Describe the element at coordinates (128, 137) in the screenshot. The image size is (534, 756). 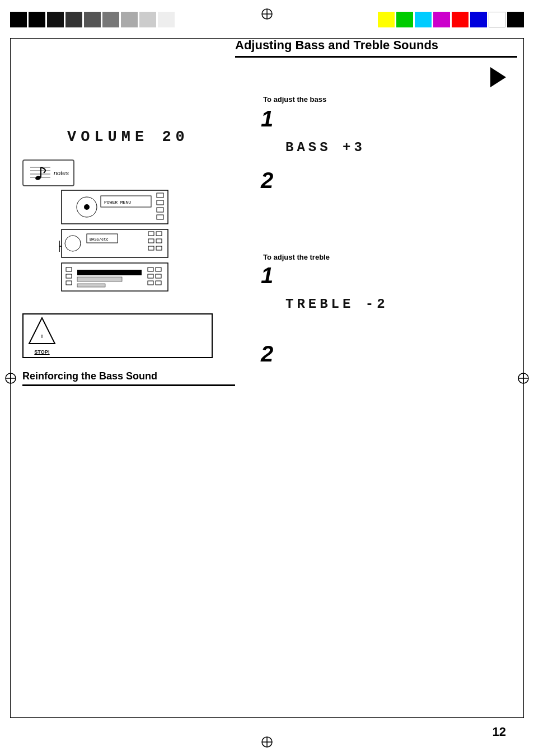
I see `volume-text: VOLUME 20` at that location.